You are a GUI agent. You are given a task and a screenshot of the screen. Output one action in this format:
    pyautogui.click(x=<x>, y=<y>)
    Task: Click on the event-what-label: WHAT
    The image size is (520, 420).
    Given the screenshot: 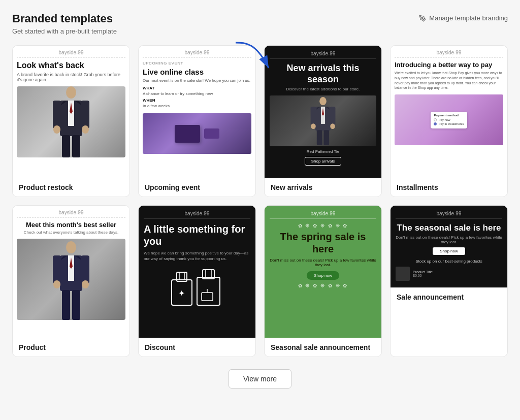 What is the action you would take?
    pyautogui.click(x=197, y=88)
    